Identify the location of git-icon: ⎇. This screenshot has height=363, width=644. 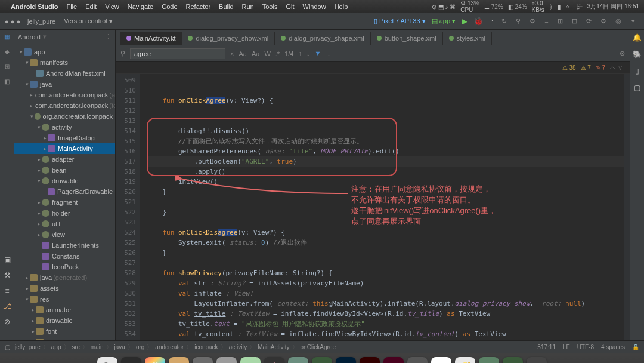
(7, 306).